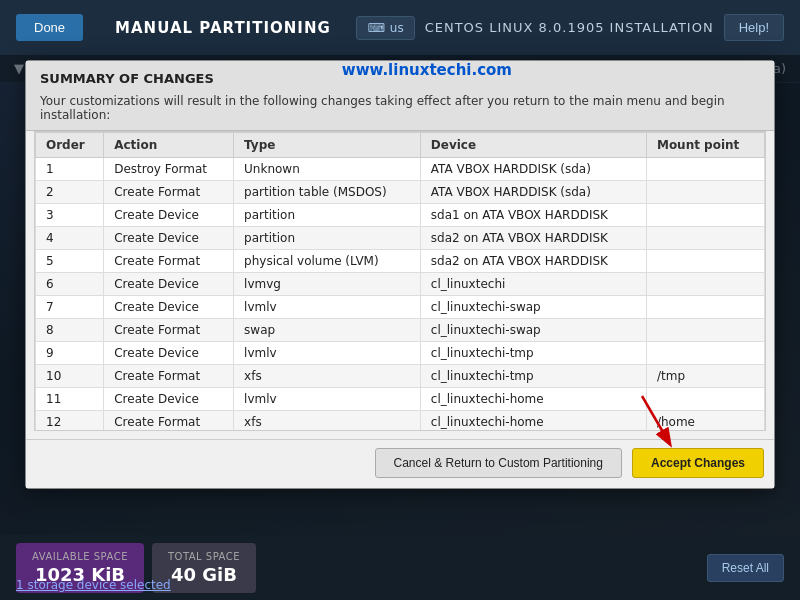  What do you see at coordinates (652, 421) in the screenshot?
I see `red-arrow-icon` at bounding box center [652, 421].